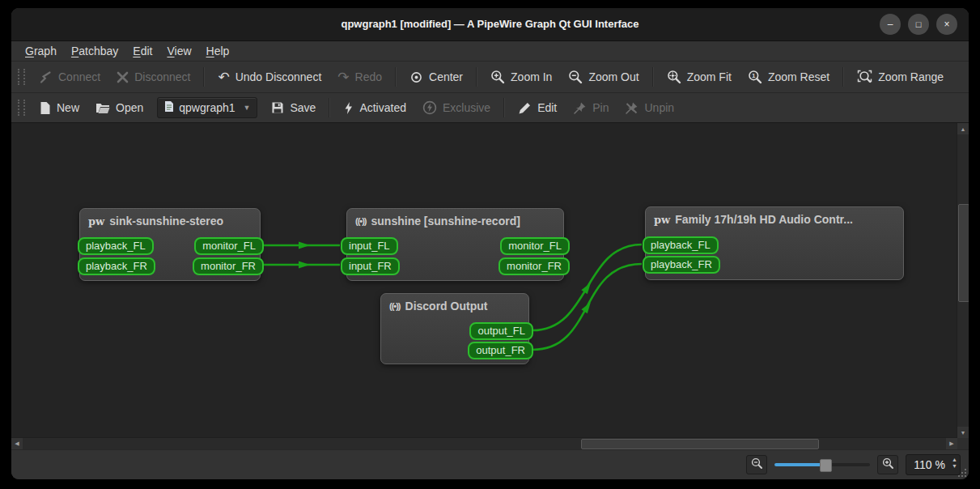  Describe the element at coordinates (490, 24) in the screenshot. I see `titlebar: qpwgraph1 [modified] — A PipeWire Graph …` at that location.